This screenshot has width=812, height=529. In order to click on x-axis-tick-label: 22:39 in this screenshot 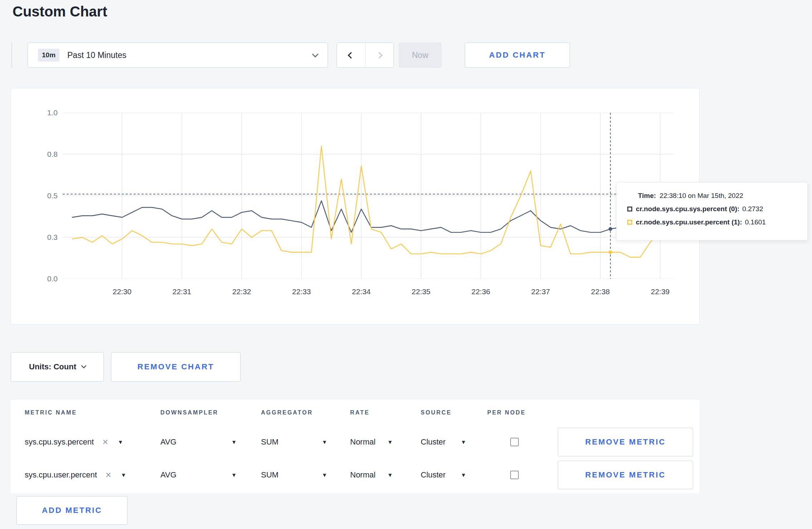, I will do `click(660, 292)`.